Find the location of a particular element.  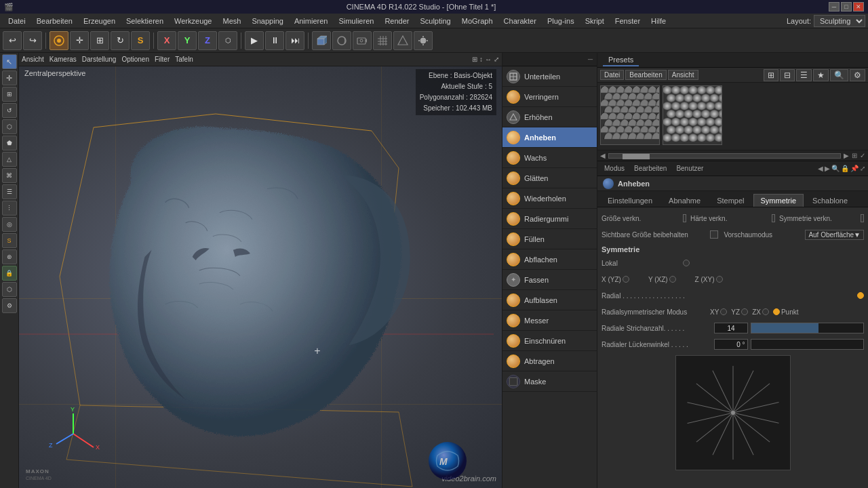

tool-unterteilen: Unterteilen is located at coordinates (549, 77).